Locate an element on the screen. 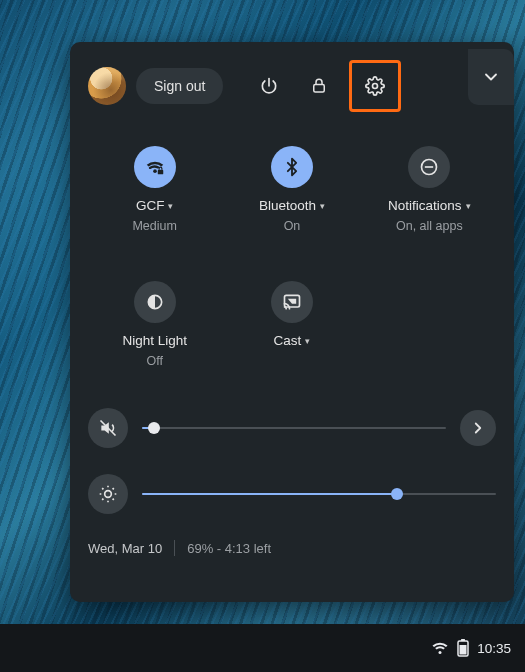 The image size is (525, 672). settings-highlight is located at coordinates (375, 86).